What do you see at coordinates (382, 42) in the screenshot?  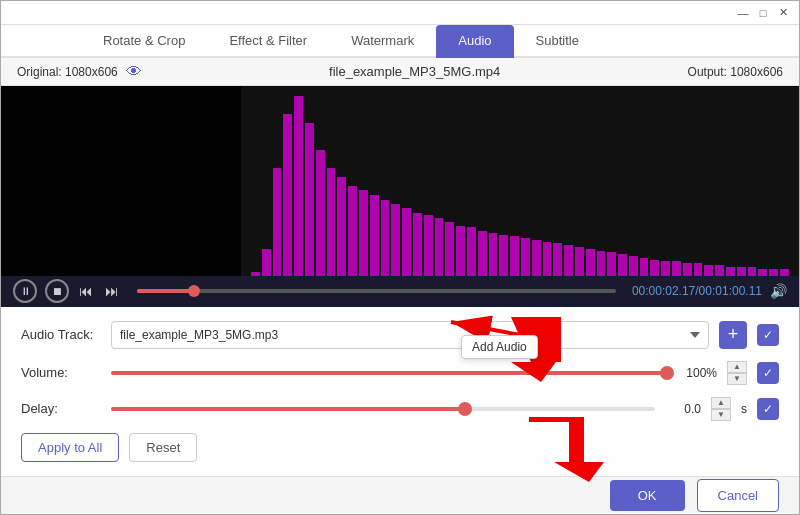 I see `tab-watermark: Watermark` at bounding box center [382, 42].